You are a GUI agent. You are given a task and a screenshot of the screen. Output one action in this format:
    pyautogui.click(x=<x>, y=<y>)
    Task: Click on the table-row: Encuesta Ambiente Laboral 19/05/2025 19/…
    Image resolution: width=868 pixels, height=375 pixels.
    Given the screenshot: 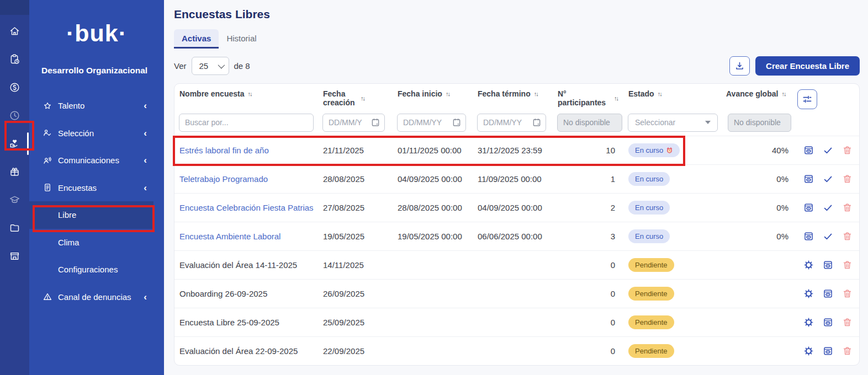 What is the action you would take?
    pyautogui.click(x=517, y=236)
    